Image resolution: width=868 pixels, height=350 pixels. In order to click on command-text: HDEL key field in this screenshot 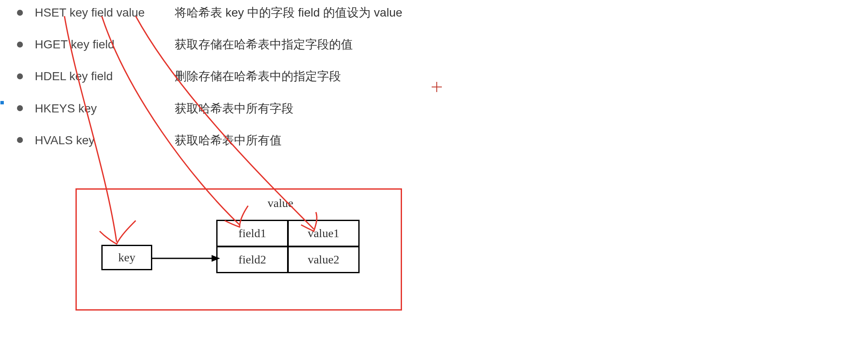, I will do `click(105, 76)`.